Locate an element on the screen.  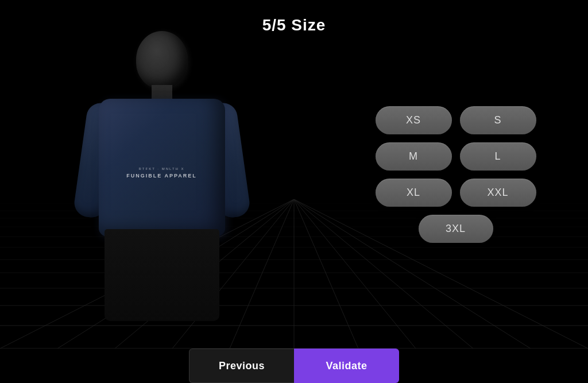
validate-button: Validate is located at coordinates (347, 366).